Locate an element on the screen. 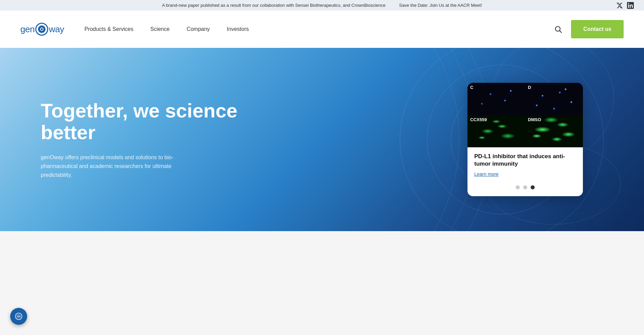  cell-label-ccx: CCX559 is located at coordinates (479, 119).